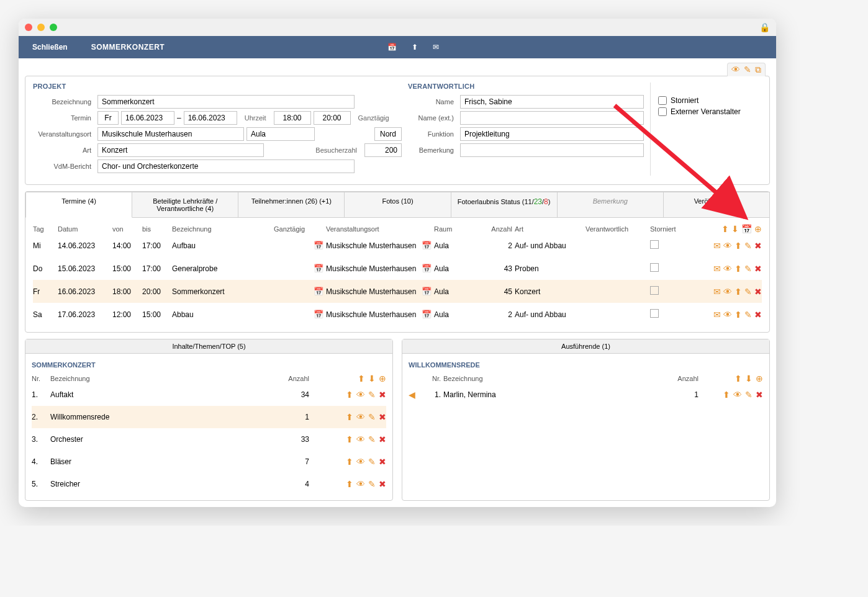  I want to click on termine-row: Do15.06.202315:0017:00Generalprobe📅Musik…, so click(397, 268).